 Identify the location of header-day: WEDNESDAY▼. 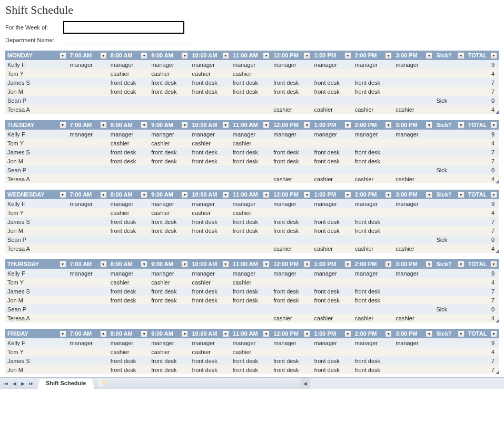
(37, 194).